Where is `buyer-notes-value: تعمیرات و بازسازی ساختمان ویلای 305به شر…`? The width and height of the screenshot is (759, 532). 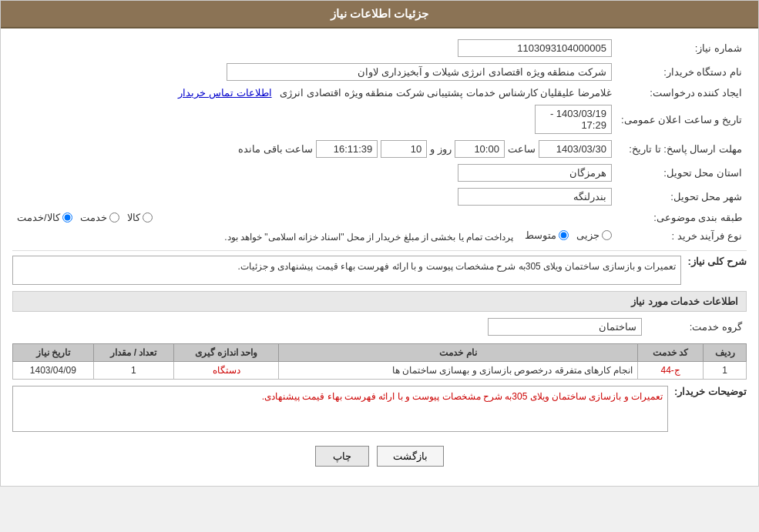 buyer-notes-value: تعمیرات و بازسازی ساختمان ویلای 305به شر… is located at coordinates (341, 409).